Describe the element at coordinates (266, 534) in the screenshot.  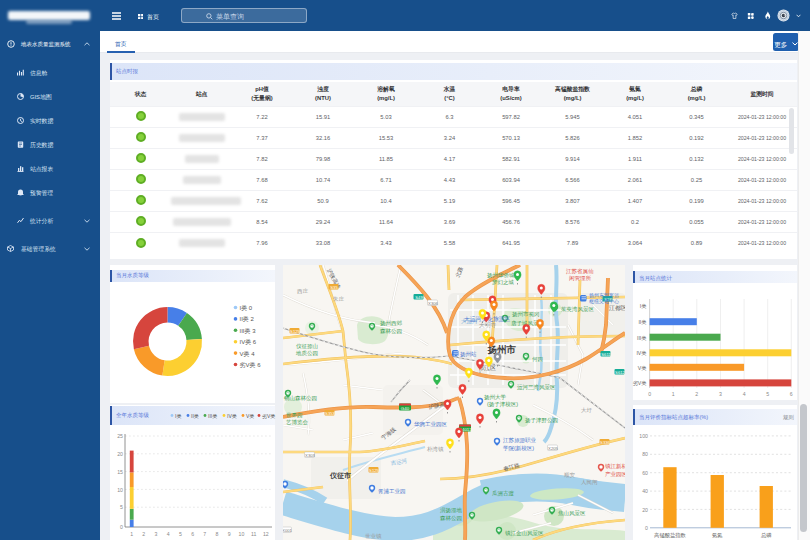
I see `svg-text: 12` at that location.